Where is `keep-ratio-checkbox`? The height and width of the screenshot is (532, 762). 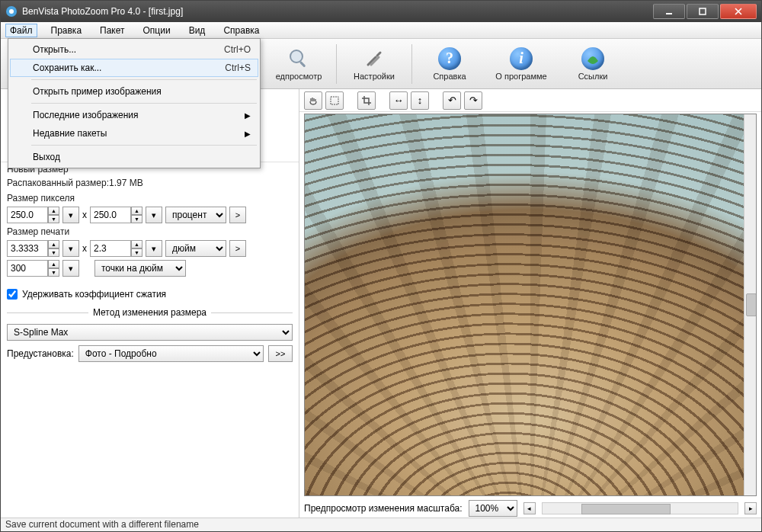
keep-ratio-checkbox is located at coordinates (12, 294).